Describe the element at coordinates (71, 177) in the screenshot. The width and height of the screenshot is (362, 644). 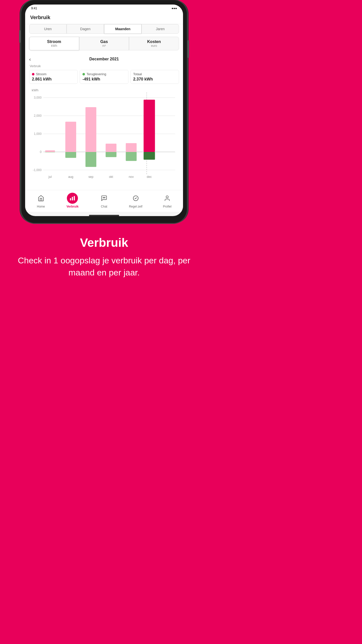
I see `svg-text: aug` at that location.